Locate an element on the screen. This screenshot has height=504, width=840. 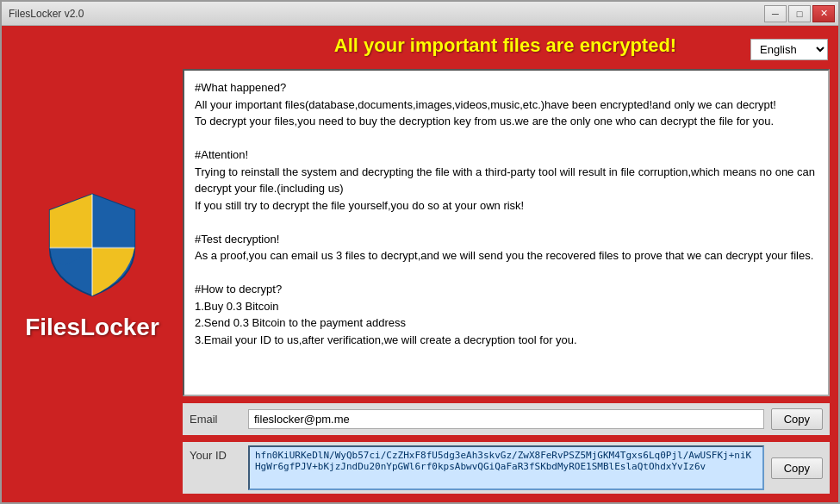
id-label: Your ID is located at coordinates (215, 453).